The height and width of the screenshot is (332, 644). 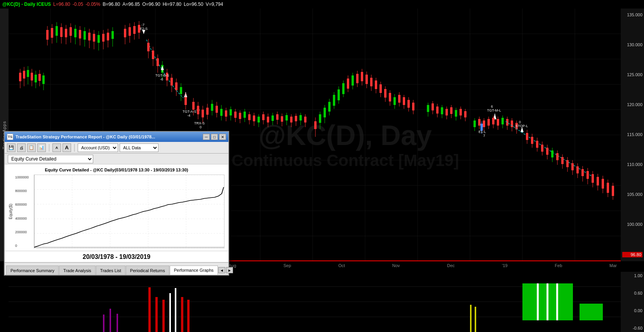 I want to click on volume: V=9,794, so click(x=214, y=4).